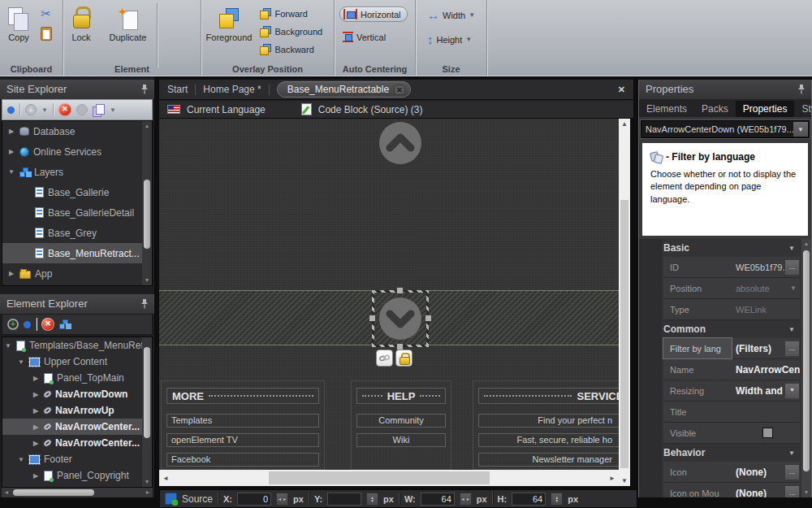 The image size is (812, 508). What do you see at coordinates (77, 459) in the screenshot?
I see `tree-item-footer: ▼Footer` at bounding box center [77, 459].